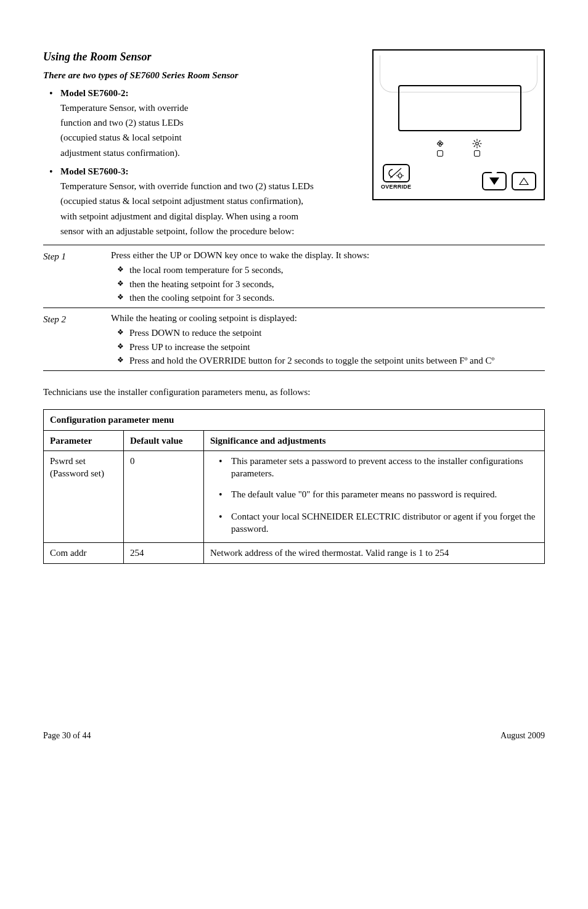 Image resolution: width=588 pixels, height=909 pixels. I want to click on section-heading: Using the Room Sensor, so click(179, 57).